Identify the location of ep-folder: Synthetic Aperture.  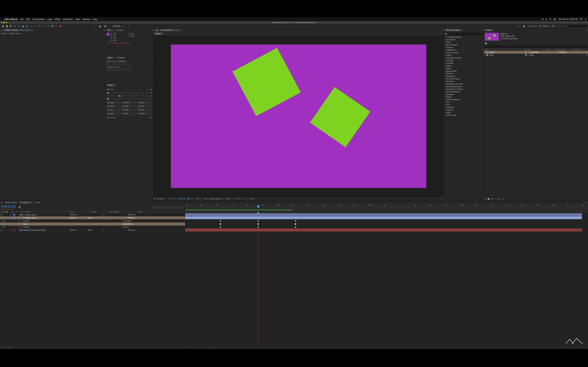
(464, 100).